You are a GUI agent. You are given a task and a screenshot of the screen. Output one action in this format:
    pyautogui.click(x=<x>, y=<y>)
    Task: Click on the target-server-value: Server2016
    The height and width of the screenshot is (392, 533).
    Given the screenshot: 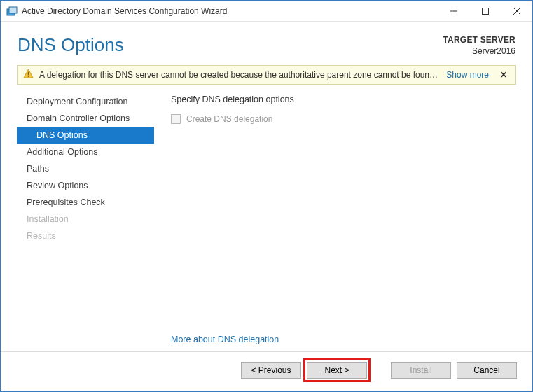 What is the action you would take?
    pyautogui.click(x=479, y=51)
    